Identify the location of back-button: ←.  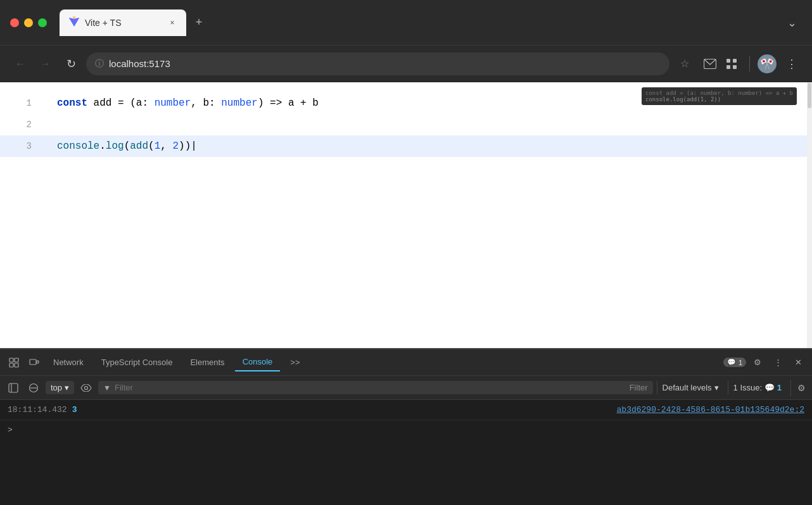
(20, 64).